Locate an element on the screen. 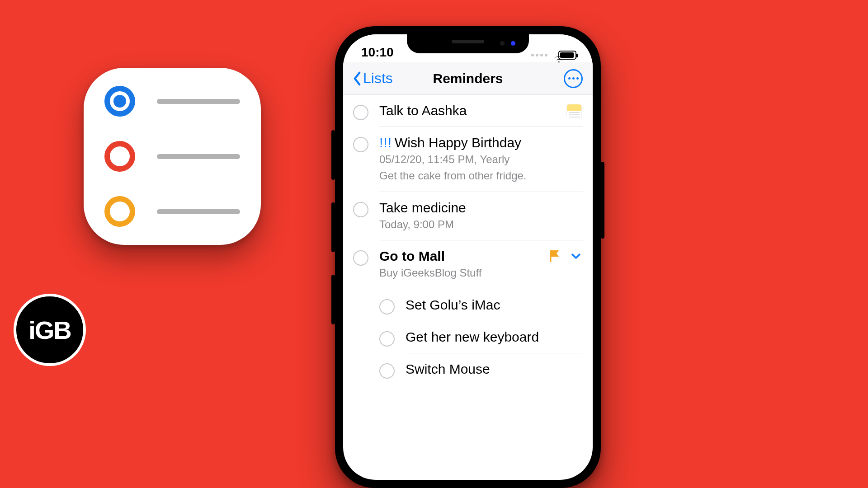 The width and height of the screenshot is (868, 488). back-label: Lists is located at coordinates (378, 79).